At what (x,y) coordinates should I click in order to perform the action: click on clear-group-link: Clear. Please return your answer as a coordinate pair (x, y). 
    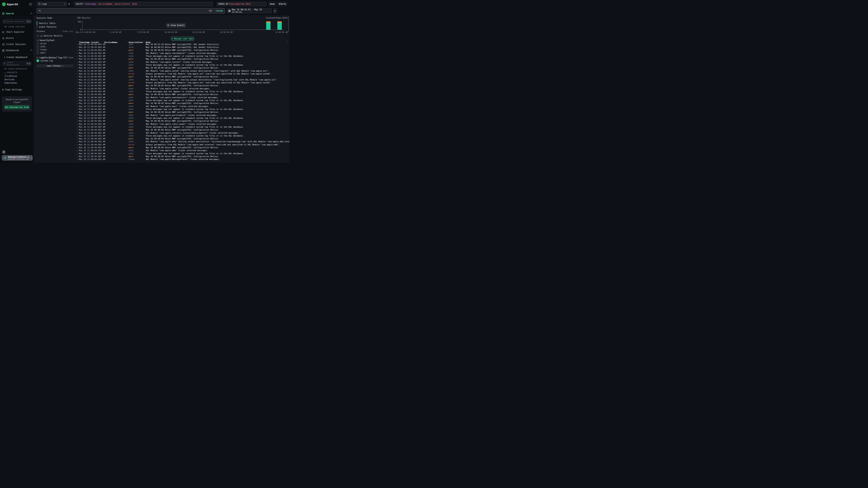
    Looking at the image, I should click on (71, 58).